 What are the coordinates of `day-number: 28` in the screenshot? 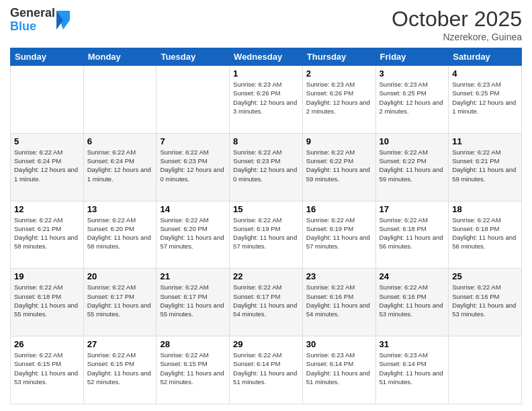 It's located at (193, 344).